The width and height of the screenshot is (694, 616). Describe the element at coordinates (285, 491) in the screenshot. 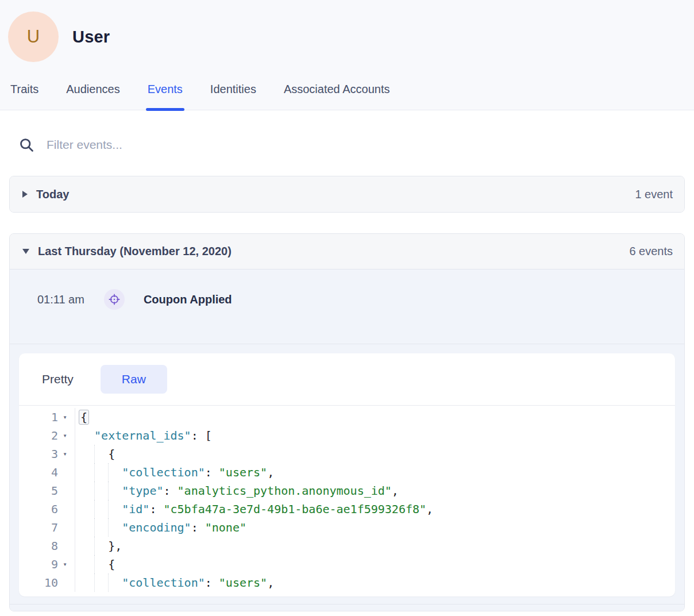

I see `code-token-str: "analytics_python.anonymous_id"` at that location.